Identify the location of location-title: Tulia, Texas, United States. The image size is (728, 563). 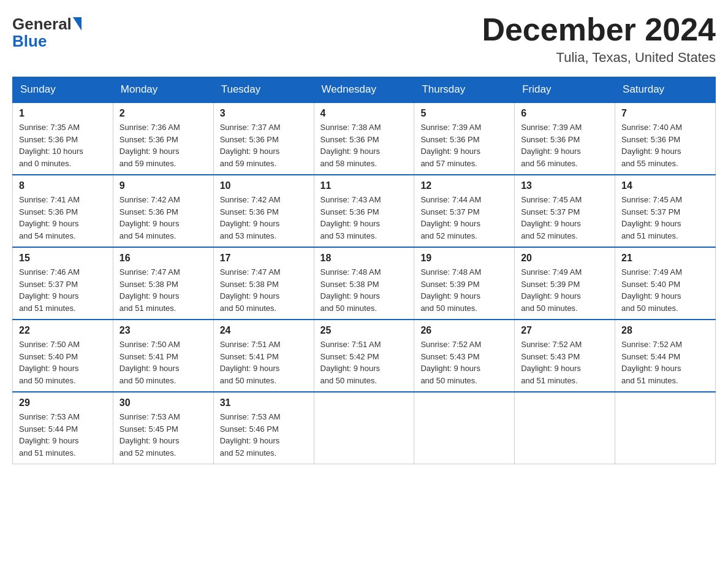
(599, 58).